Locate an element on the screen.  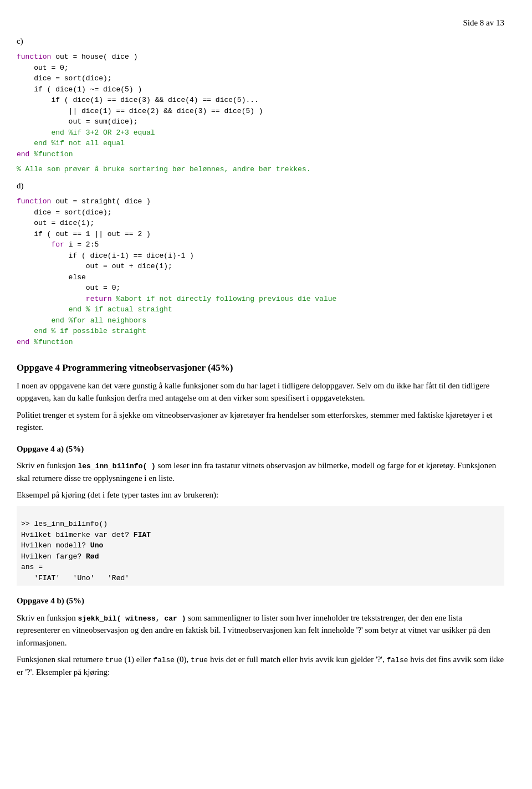
code-block-4a: >> les_inn_bilinfo() Hvilket bilmerke va… is located at coordinates (260, 546).